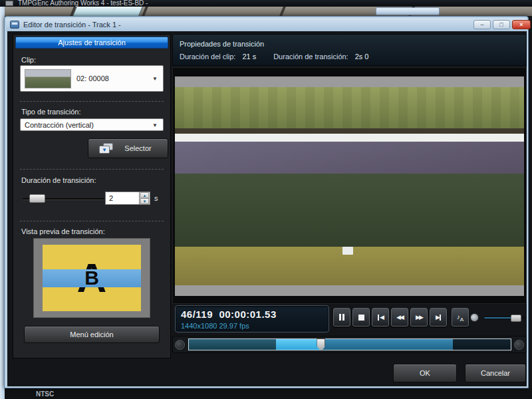 The image size is (532, 399). Describe the element at coordinates (501, 25) in the screenshot. I see `maximize-button: □` at that location.